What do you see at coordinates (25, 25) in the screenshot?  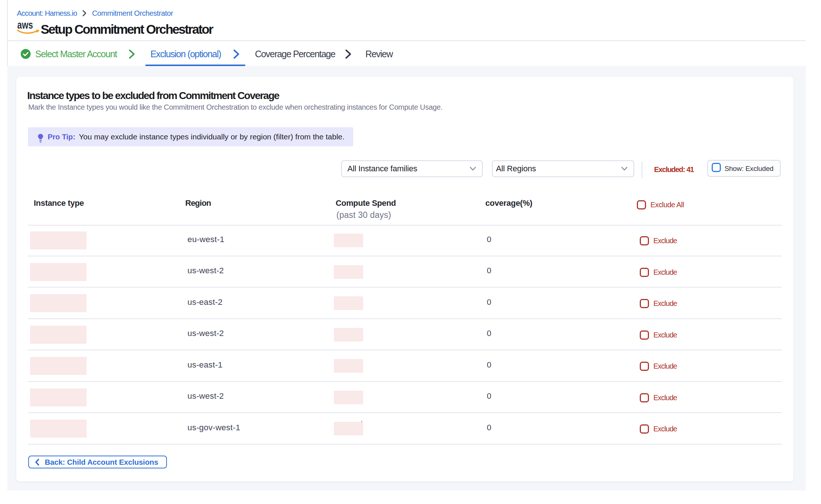 I see `svg-text: aws` at bounding box center [25, 25].